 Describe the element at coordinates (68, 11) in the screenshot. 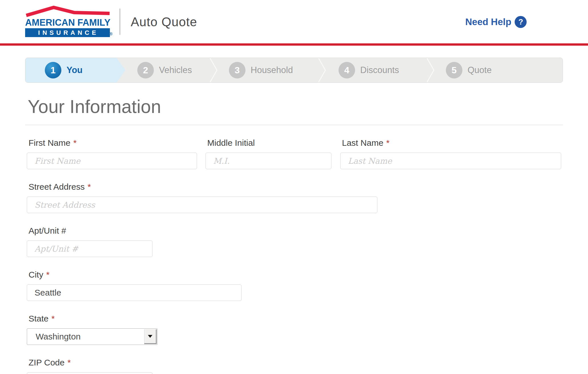

I see `logo-roof-icon` at that location.